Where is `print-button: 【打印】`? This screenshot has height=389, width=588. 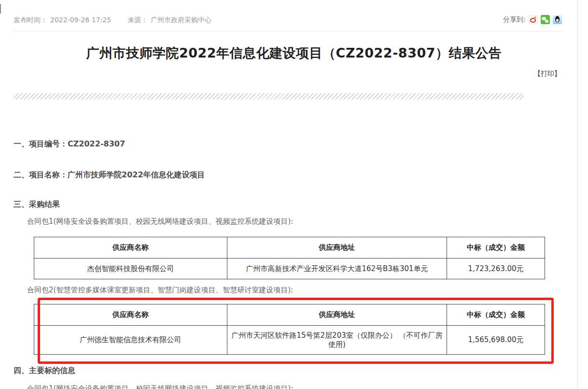 print-button: 【打印】 is located at coordinates (547, 74).